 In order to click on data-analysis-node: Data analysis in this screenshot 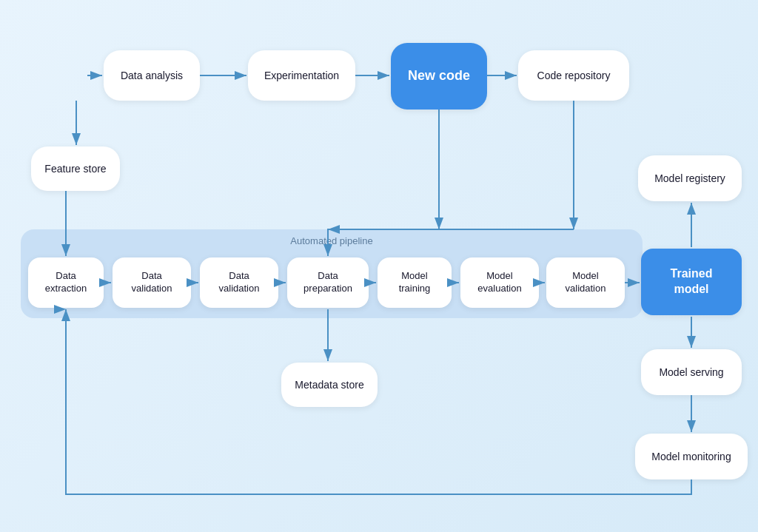, I will do `click(152, 75)`.